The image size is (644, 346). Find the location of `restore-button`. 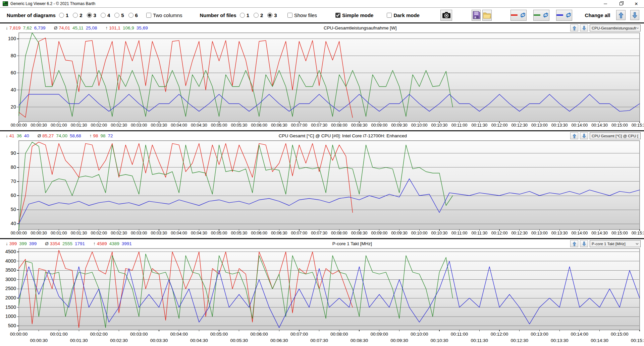

restore-button is located at coordinates (621, 4).